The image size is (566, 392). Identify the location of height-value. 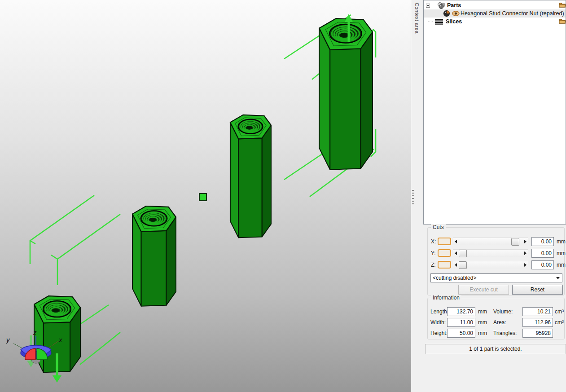
(461, 333).